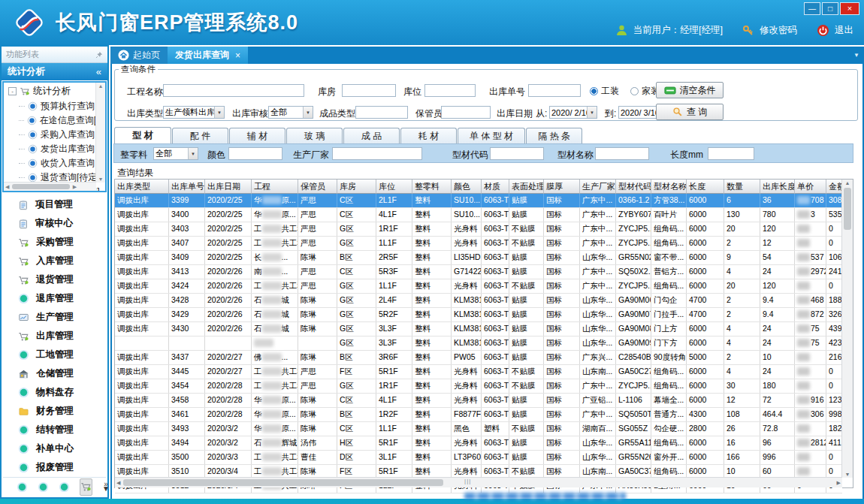  I want to click on table-row: 调拨出库34612020/2/28华原...陈琳B区1R2F整料F8877FT6…, so click(479, 415).